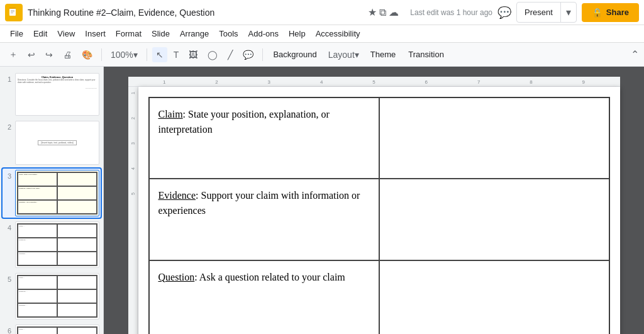 The height and width of the screenshot is (334, 644). I want to click on share-label: Share, so click(618, 13).